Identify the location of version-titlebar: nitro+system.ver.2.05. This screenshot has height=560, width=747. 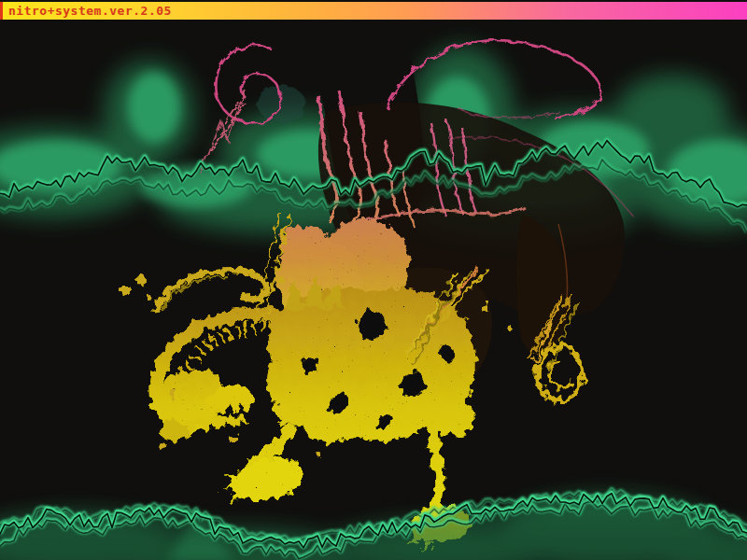
(374, 11).